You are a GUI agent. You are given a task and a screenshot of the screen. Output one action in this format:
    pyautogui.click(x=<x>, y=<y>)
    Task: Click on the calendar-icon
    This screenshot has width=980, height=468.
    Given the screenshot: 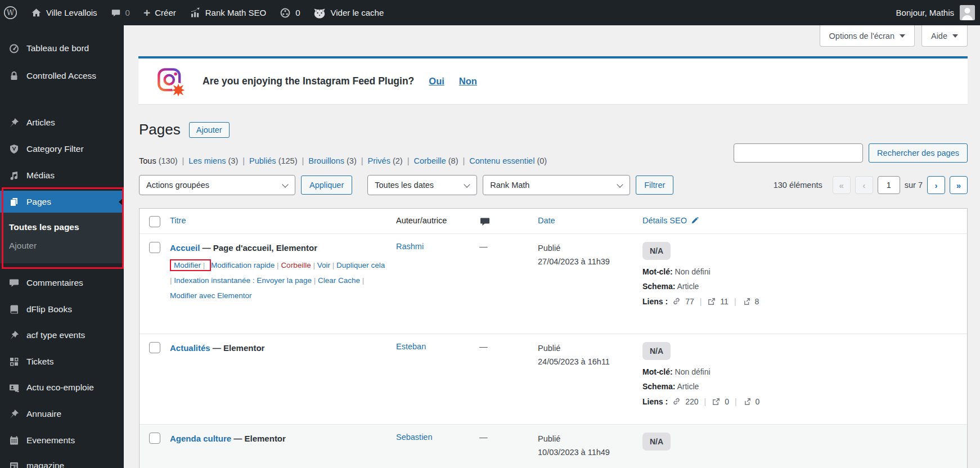 What is the action you would take?
    pyautogui.click(x=14, y=440)
    